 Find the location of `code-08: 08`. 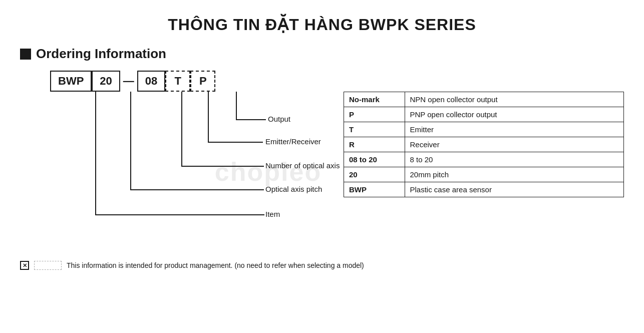

code-08: 08 is located at coordinates (151, 81).